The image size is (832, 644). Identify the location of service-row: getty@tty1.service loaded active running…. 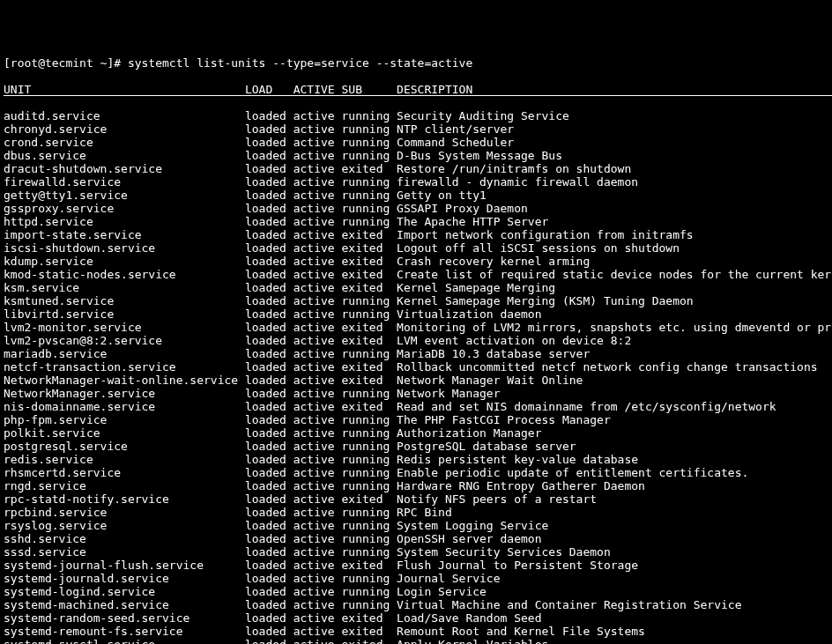
(416, 196).